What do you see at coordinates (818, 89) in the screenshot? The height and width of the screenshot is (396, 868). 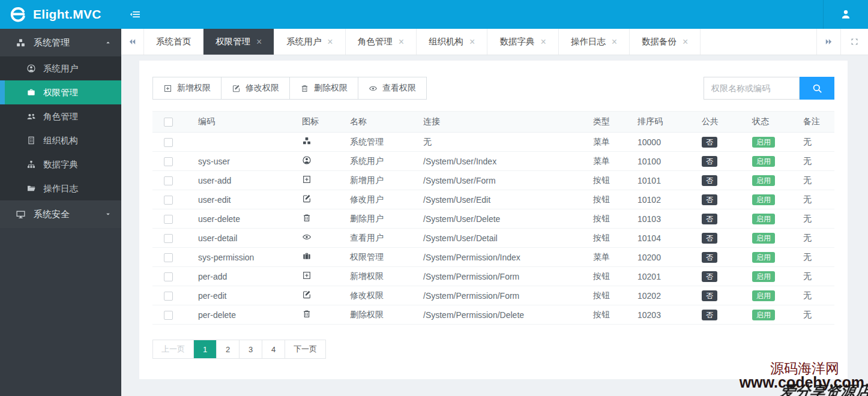 I see `search-icon` at bounding box center [818, 89].